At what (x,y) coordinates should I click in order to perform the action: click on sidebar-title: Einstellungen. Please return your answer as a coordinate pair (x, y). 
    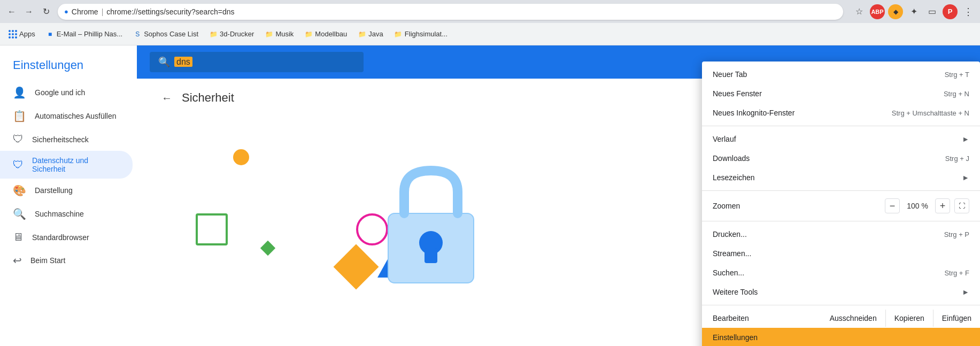
    Looking at the image, I should click on (68, 67).